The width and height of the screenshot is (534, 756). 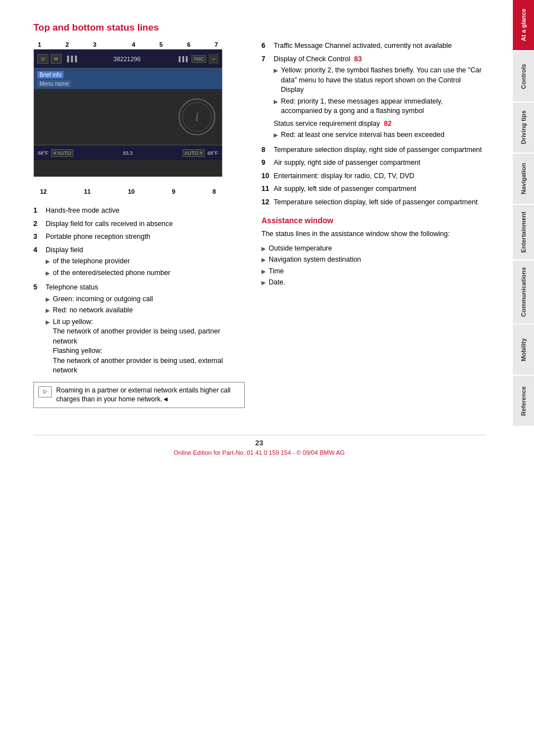 What do you see at coordinates (67, 45) in the screenshot?
I see `label-2: 2` at bounding box center [67, 45].